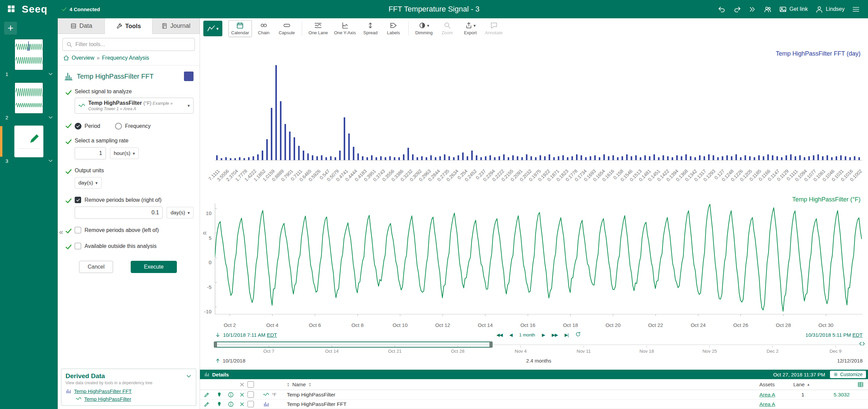  Describe the element at coordinates (491, 345) in the screenshot. I see `range-right-drag-handle` at that location.